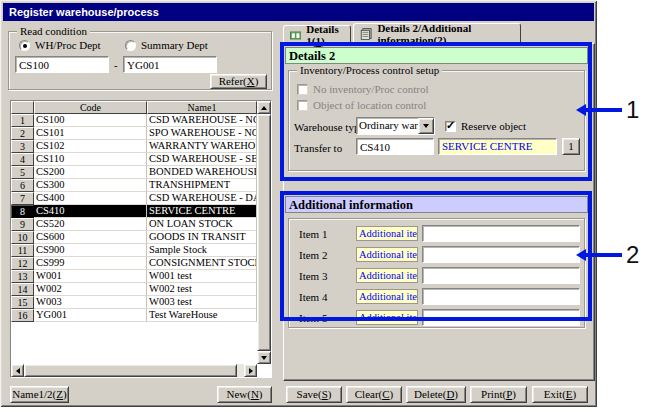 This screenshot has width=652, height=410. I want to click on tab-details-2-additional-information: Details 2/Additional information(2), so click(437, 34).